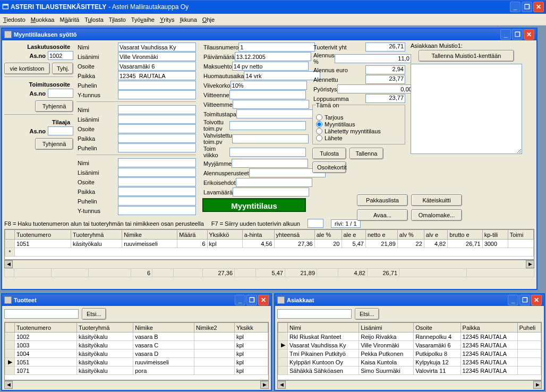 This screenshot has height=392, width=546. Describe the element at coordinates (61, 131) in the screenshot. I see `tilaaja-asno-input` at that location.